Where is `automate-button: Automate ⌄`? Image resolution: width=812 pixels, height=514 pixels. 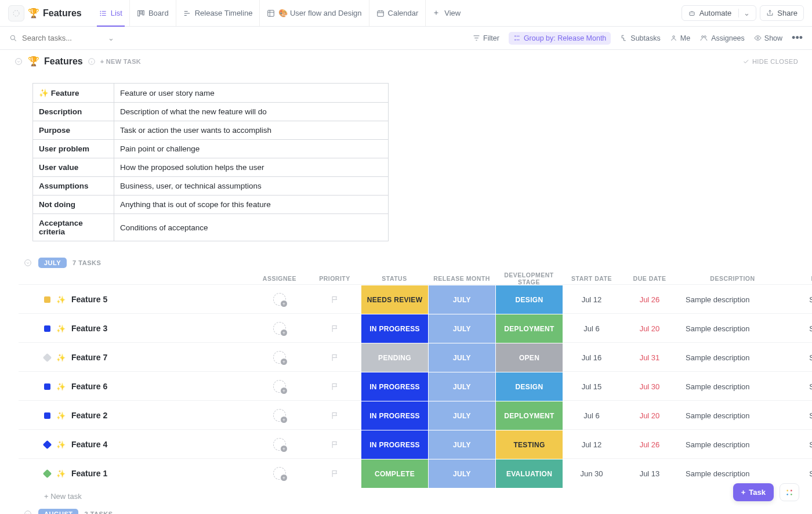
automate-button: Automate ⌄ is located at coordinates (719, 13).